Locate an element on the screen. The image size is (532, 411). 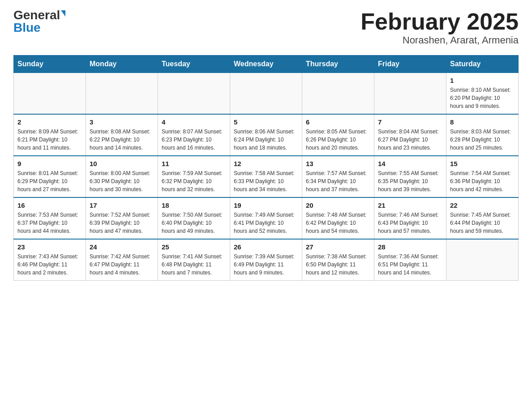
day-number: 1 is located at coordinates (482, 81).